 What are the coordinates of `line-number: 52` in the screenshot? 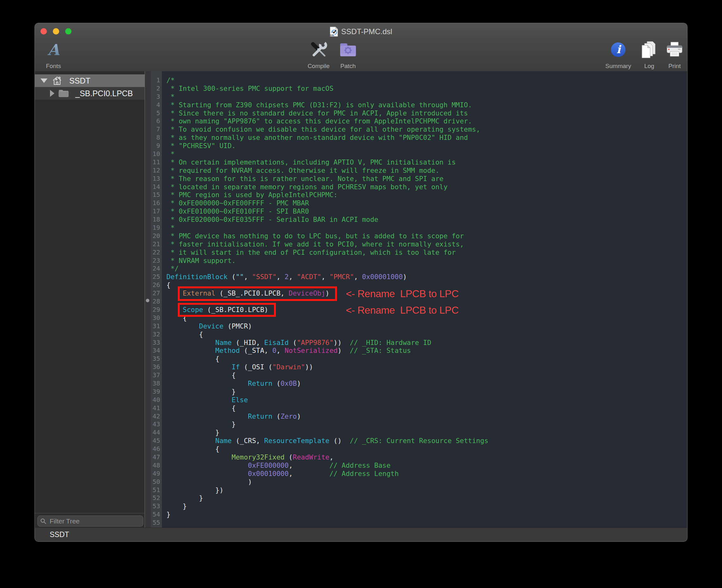 It's located at (156, 498).